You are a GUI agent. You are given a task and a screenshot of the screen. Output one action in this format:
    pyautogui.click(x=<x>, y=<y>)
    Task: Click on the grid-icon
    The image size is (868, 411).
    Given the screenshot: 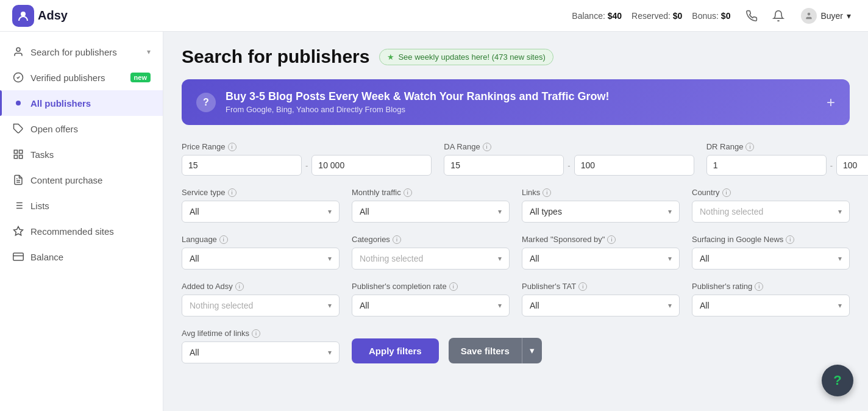 What is the action you would take?
    pyautogui.click(x=18, y=154)
    